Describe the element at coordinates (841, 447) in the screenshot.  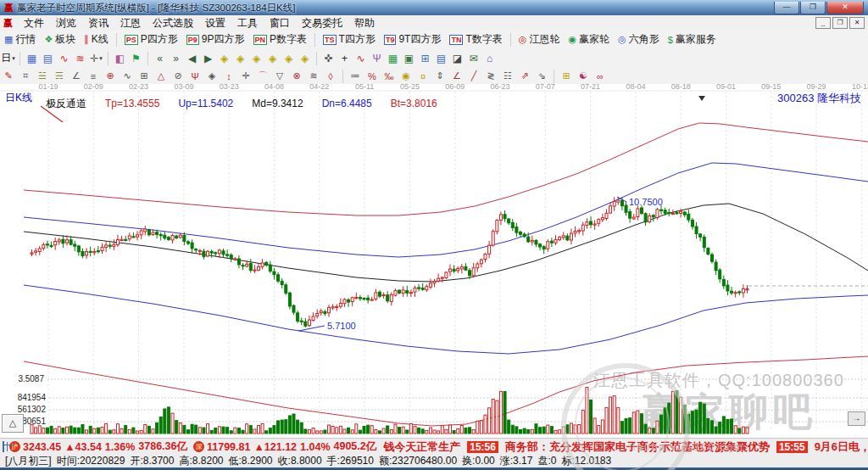
I see `news-item-3: 9月6日电，日本首相岸田文` at that location.